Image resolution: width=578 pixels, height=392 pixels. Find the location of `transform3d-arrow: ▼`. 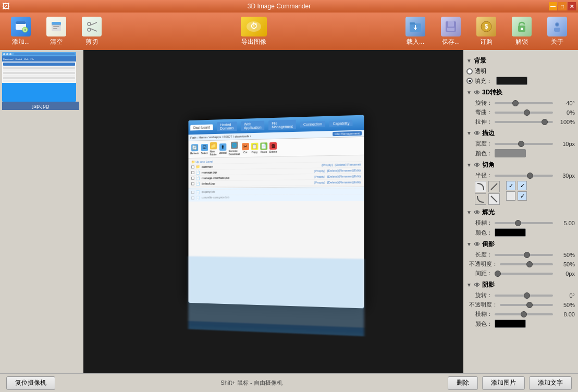

transform3d-arrow: ▼ is located at coordinates (469, 93).